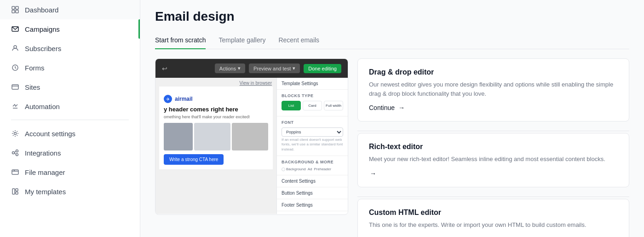 This screenshot has height=237, width=644. Describe the element at coordinates (242, 40) in the screenshot. I see `tab-template-gallery: Template gallery` at that location.